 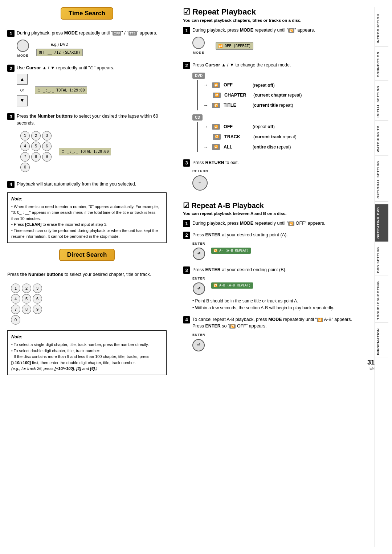 I want to click on enter-cancel-btn: ⏎, so click(x=199, y=345).